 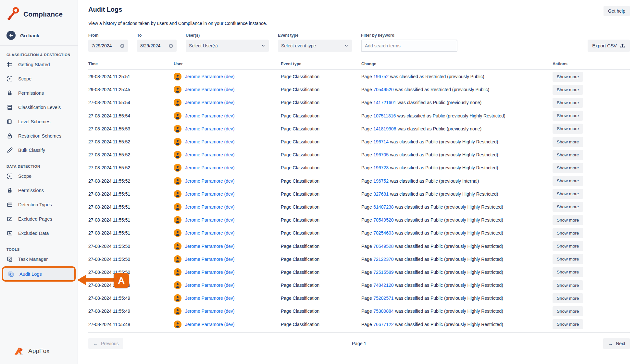 What do you see at coordinates (39, 233) in the screenshot?
I see `sidebar-item-excluded-data: Excluded Data` at bounding box center [39, 233].